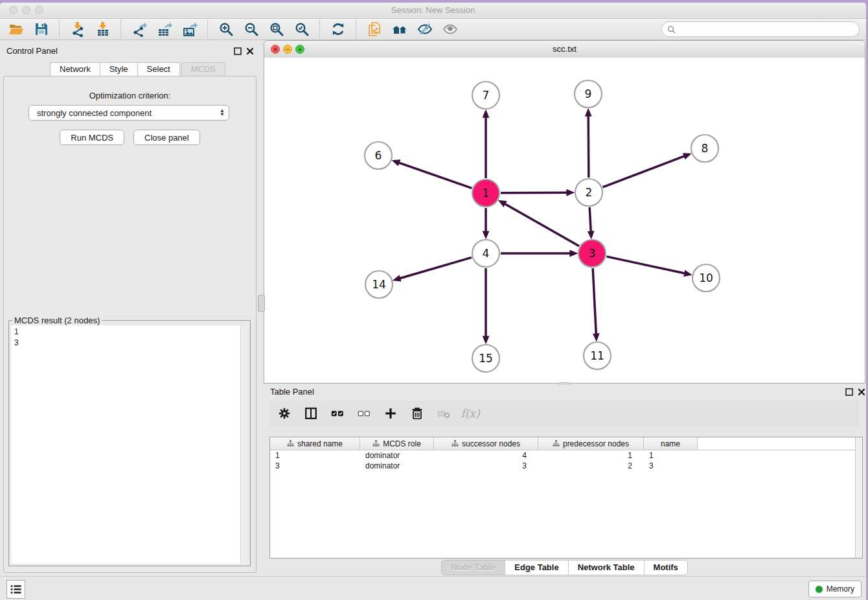  I want to click on result-scrollbar, so click(244, 444).